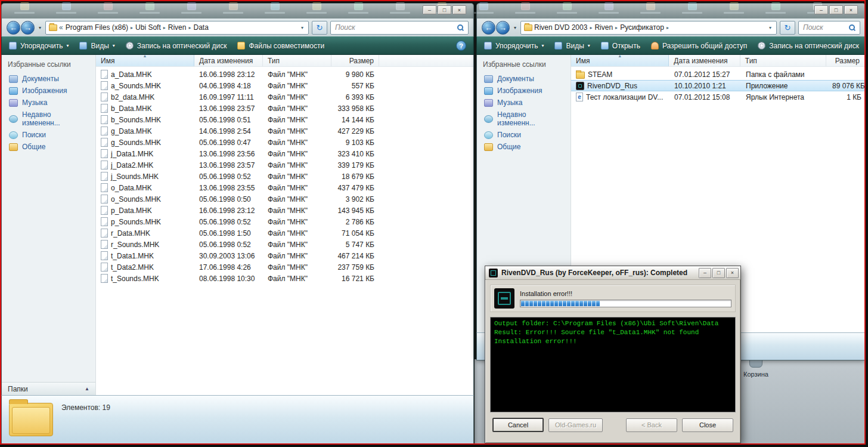 This screenshot has width=868, height=447. I want to click on file-row: j_Data2.MHK13.06.1998 23:57Файл "МНК"339…, so click(285, 165).